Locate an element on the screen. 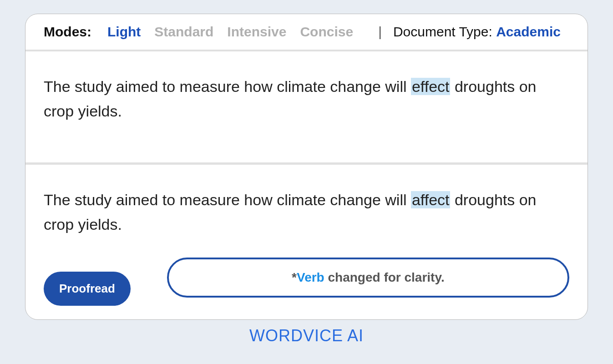  revised-pre: The study aimed to measure how climate c… is located at coordinates (228, 200).